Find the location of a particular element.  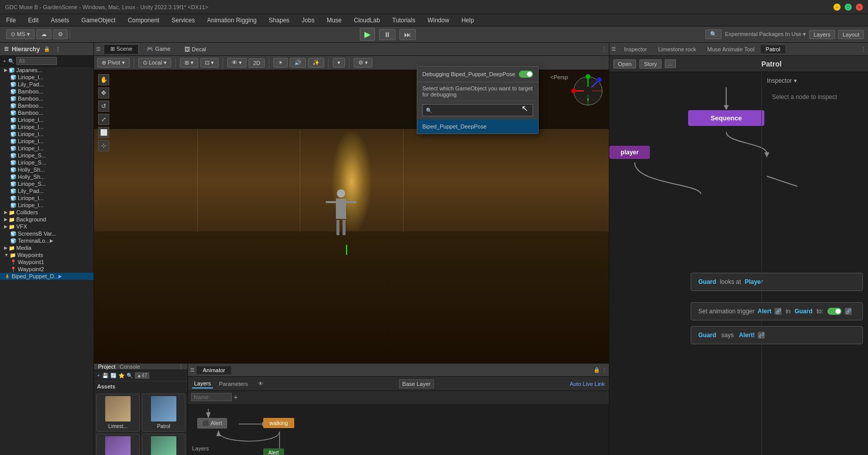

search-btn: 🔍 is located at coordinates (714, 35).